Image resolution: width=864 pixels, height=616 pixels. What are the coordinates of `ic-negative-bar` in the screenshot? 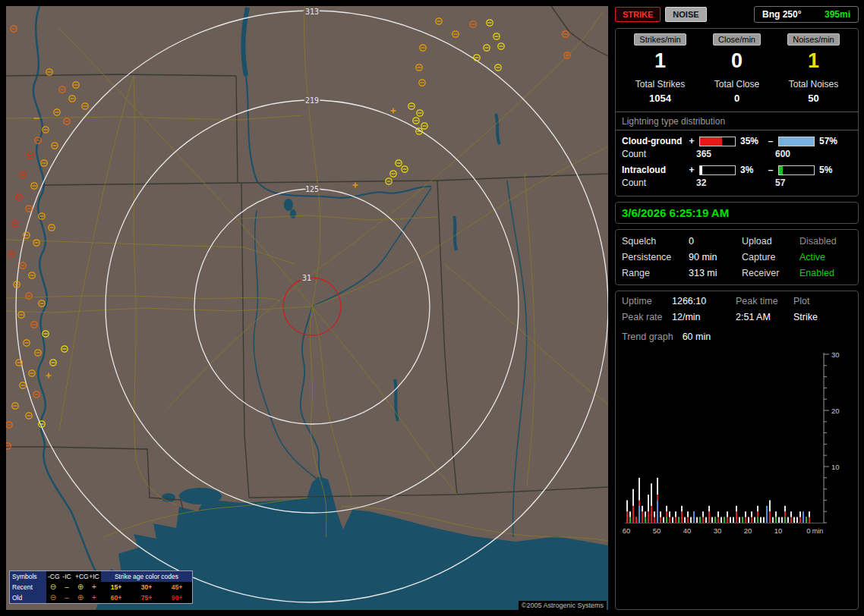 It's located at (796, 170).